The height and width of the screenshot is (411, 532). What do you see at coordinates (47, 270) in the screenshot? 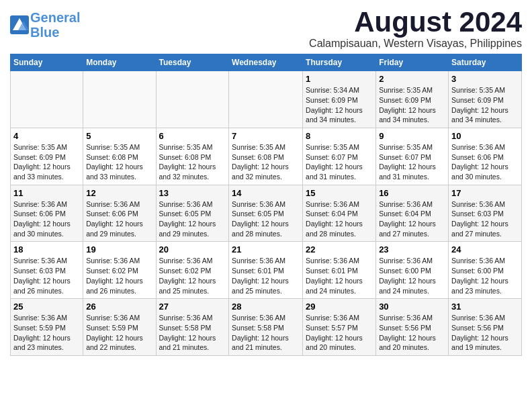
I see `calendar-cell: 18Sunrise: 5:36 AMSunset: 6:03 PMDayligh…` at bounding box center [47, 270].